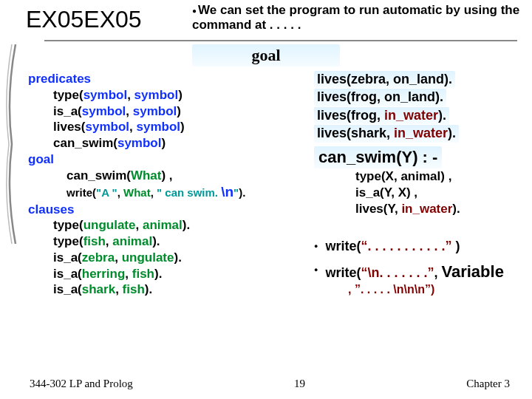 The width and height of the screenshot is (532, 399). Describe the element at coordinates (378, 208) in the screenshot. I see `fact-text: lives(Y,` at that location.